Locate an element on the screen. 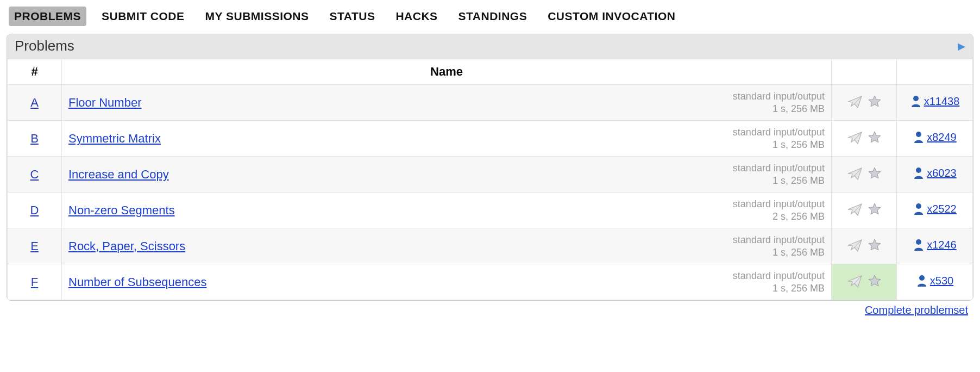 This screenshot has height=372, width=980. problem-index: D is located at coordinates (35, 210).